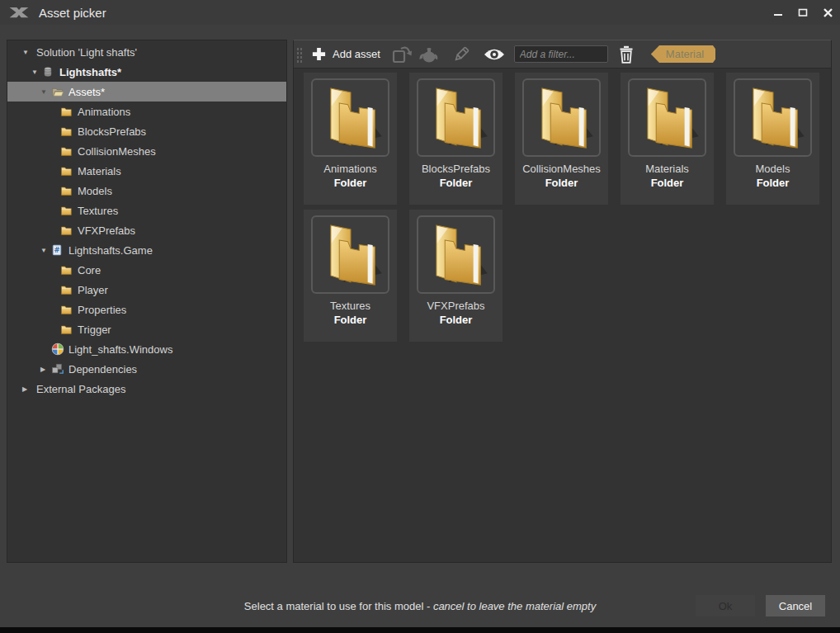  What do you see at coordinates (19, 12) in the screenshot?
I see `app-logo-icon` at bounding box center [19, 12].